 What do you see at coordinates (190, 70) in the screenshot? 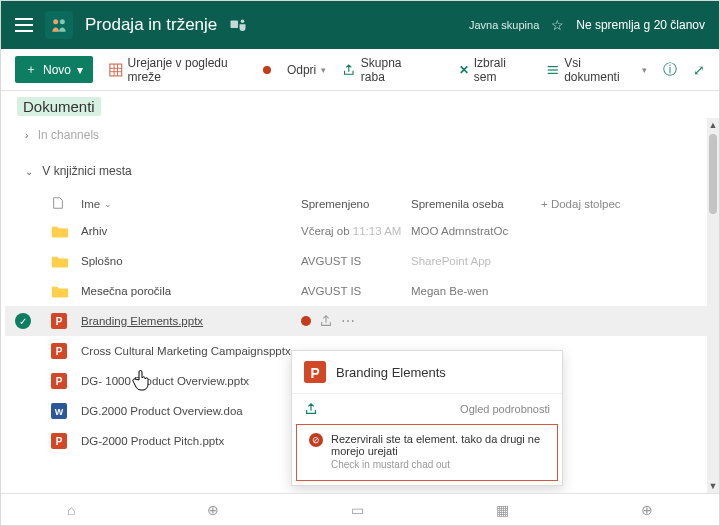
I see `edit-grid-button: Urejanje v pogledu mreže` at bounding box center [190, 70].